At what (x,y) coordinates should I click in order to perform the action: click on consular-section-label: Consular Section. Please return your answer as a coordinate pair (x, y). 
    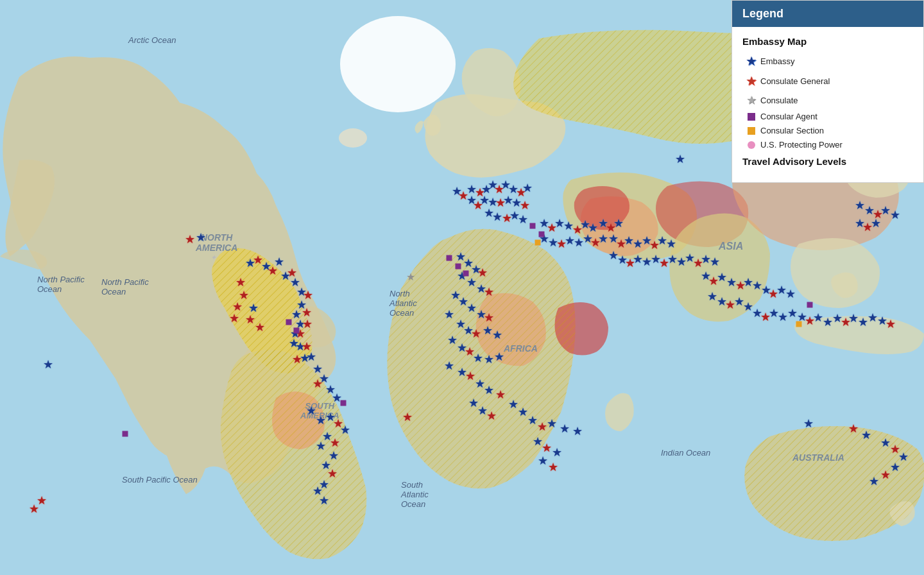
    Looking at the image, I should click on (792, 131).